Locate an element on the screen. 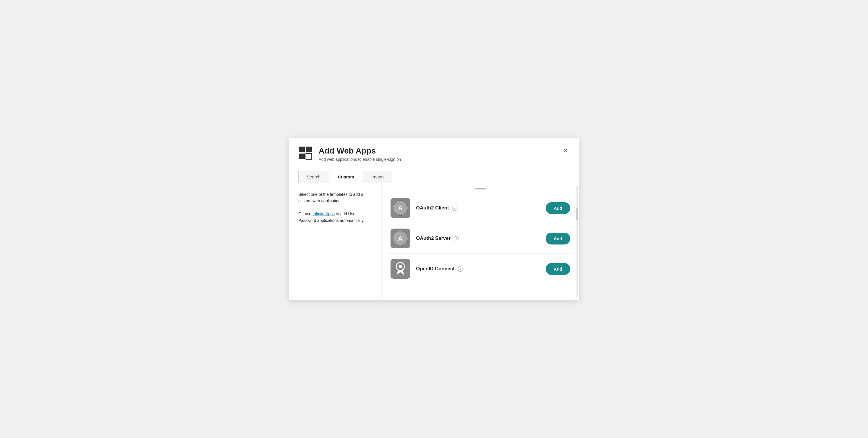 This screenshot has width=868, height=438. tab-custom: Custom is located at coordinates (346, 177).